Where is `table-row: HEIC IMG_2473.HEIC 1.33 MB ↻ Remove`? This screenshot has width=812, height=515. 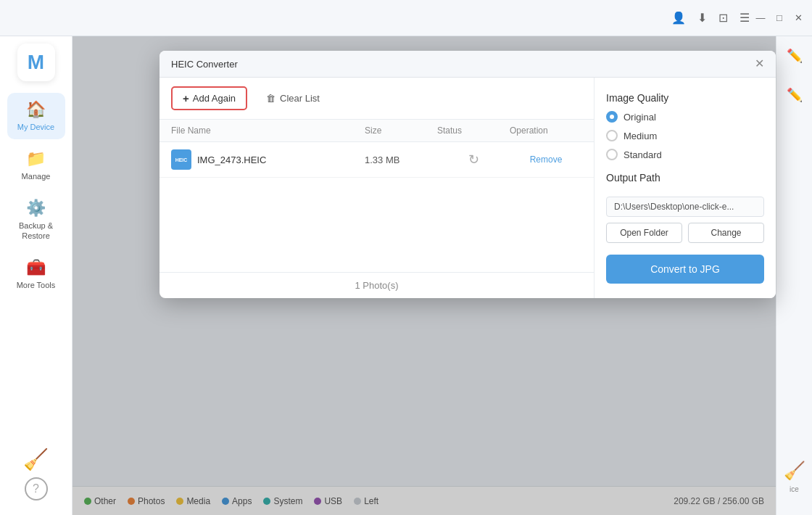
table-row: HEIC IMG_2473.HEIC 1.33 MB ↻ Remove is located at coordinates (377, 160).